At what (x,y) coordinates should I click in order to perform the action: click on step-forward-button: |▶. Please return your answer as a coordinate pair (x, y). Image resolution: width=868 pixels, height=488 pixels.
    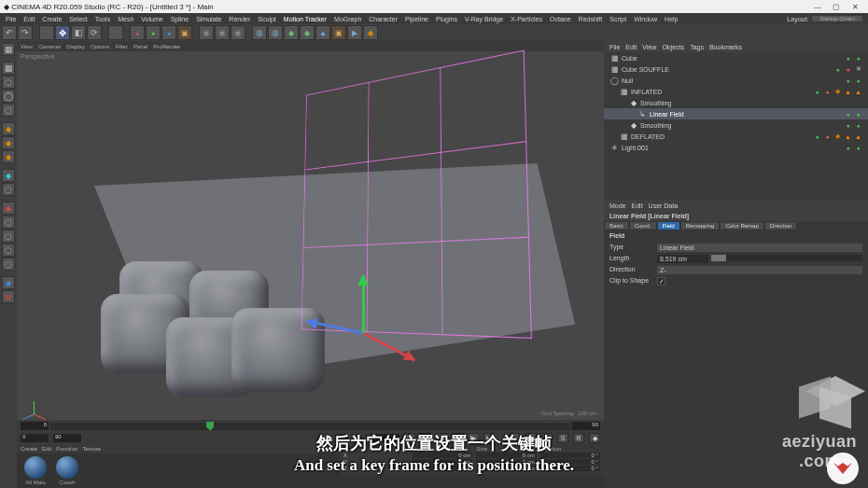
    Looking at the image, I should click on (473, 439).